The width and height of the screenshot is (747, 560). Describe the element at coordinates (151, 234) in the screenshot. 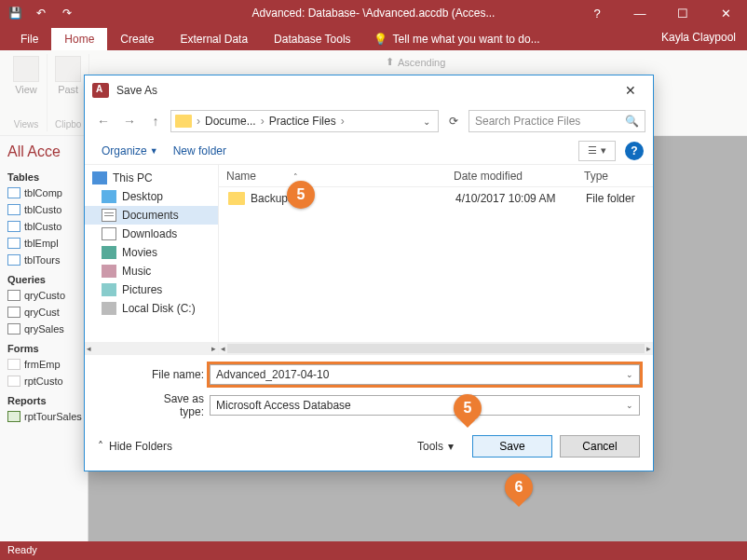

I see `tree-item-downloads: Downloads` at that location.